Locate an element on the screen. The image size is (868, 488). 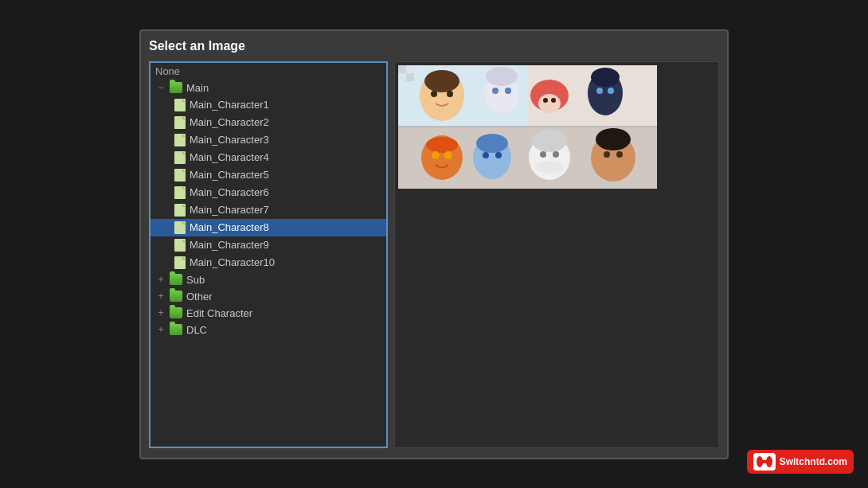
nintendo-logo-icon is located at coordinates (764, 462).